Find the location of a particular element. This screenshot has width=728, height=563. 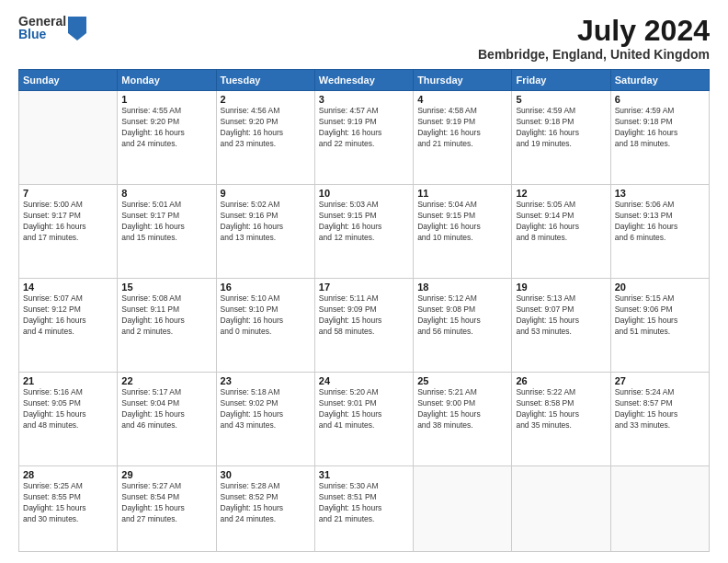

calendar-header-row: Sunday Monday Tuesday Wednesday Thursday… is located at coordinates (364, 81).